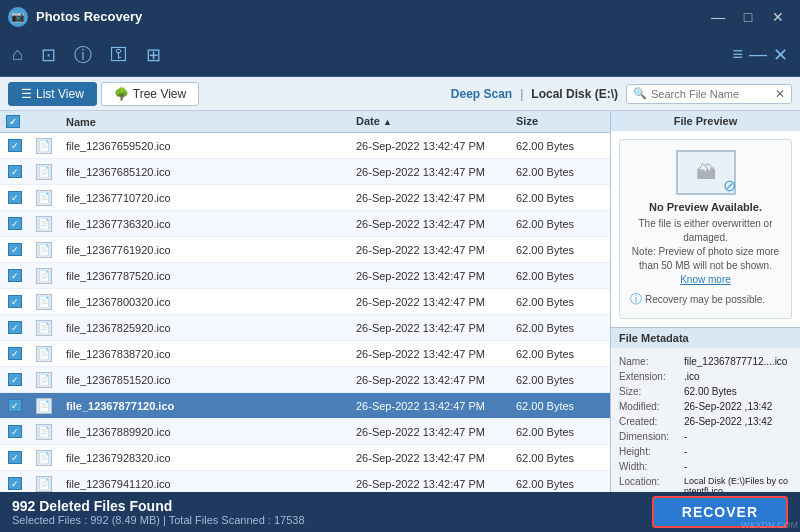  I want to click on tree-view-icon: 🌳, so click(122, 94).